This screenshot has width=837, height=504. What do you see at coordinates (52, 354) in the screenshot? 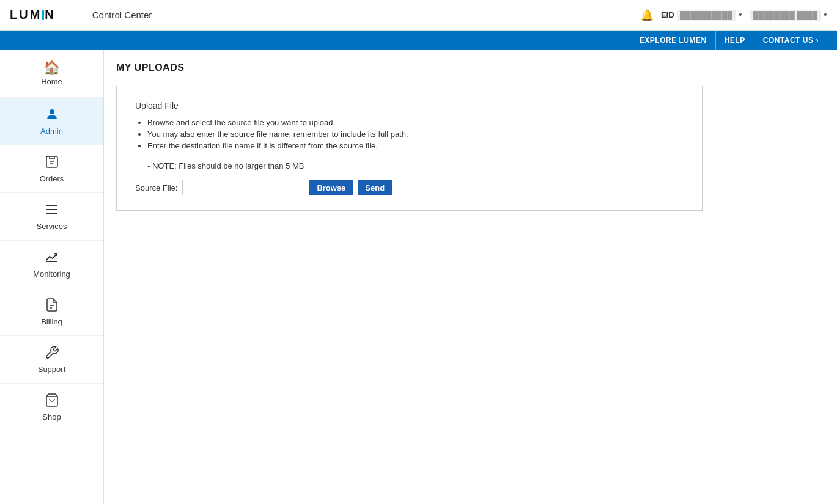
I see `support-icon` at bounding box center [52, 354].